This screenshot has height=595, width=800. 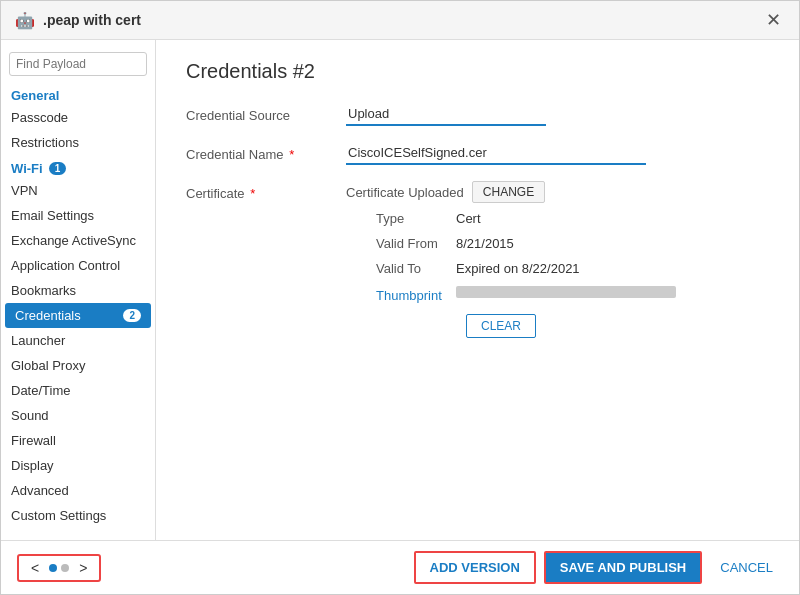 I want to click on credential-name-label: Credential Name *, so click(x=266, y=152).